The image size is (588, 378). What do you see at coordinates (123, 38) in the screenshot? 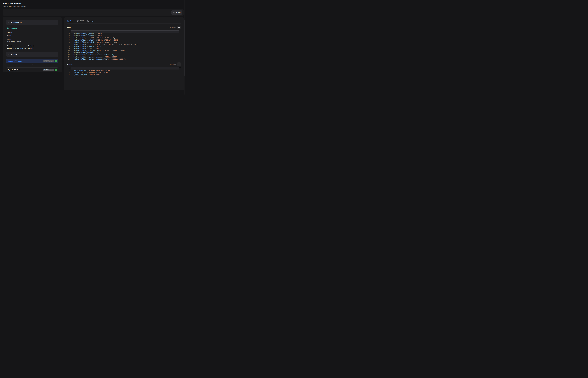
I see `code-line: 4 "vulnerability_id": "67ac9f78ddb0f1e2c…` at bounding box center [123, 38].